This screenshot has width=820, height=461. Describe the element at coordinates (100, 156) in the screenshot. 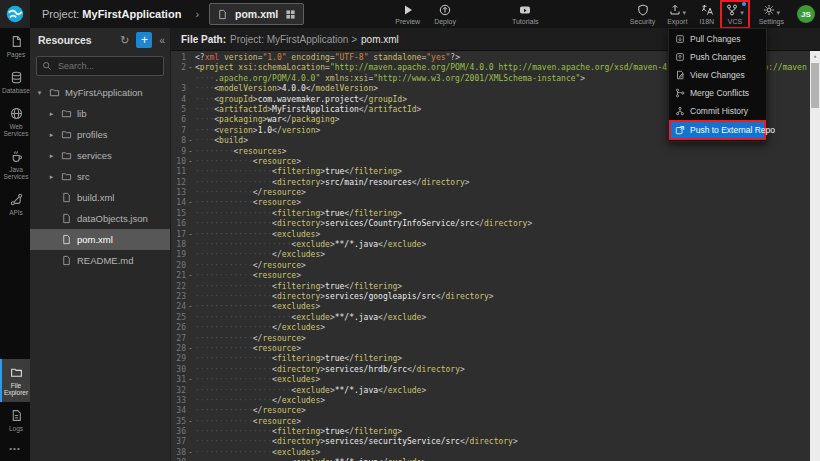

I see `tree-item-services: ▸services` at that location.